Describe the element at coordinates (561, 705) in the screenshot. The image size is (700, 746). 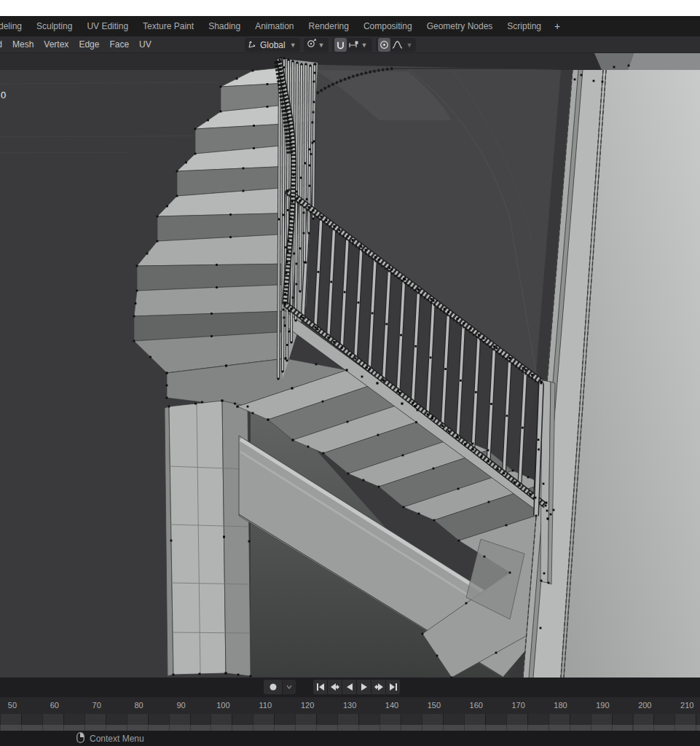
I see `timeline-tick-label: 180` at that location.